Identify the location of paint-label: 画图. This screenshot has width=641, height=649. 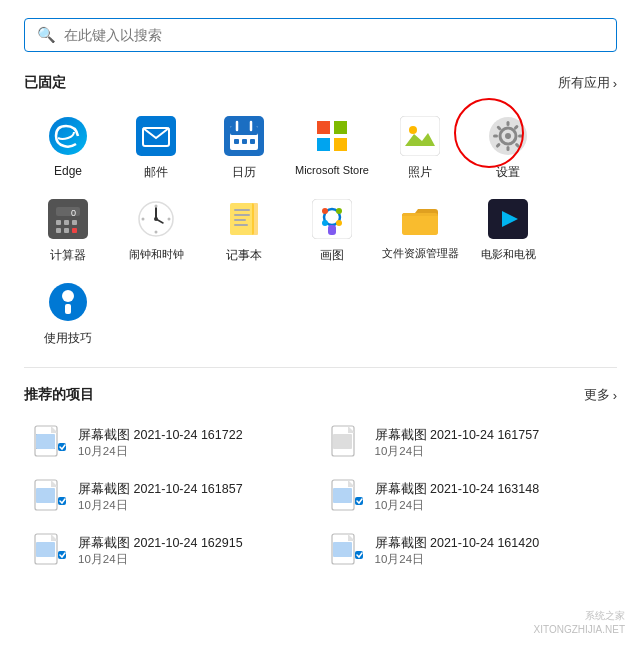
(332, 256).